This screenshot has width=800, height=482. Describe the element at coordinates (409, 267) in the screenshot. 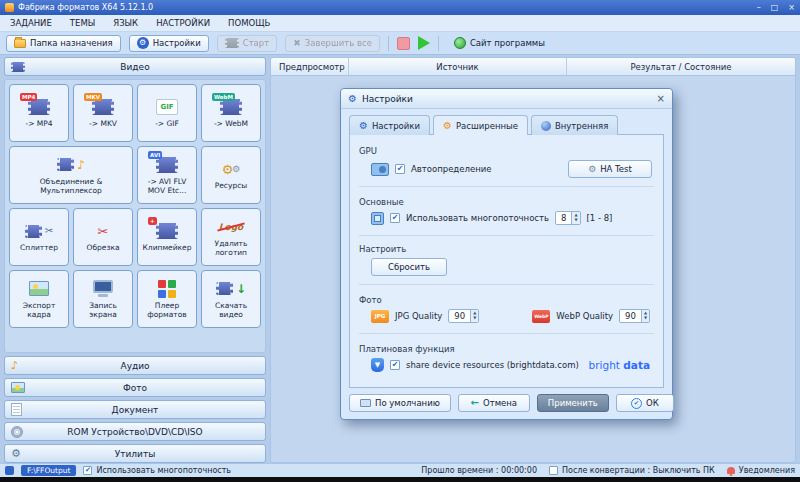

I see `reset-button: Сбросить` at that location.